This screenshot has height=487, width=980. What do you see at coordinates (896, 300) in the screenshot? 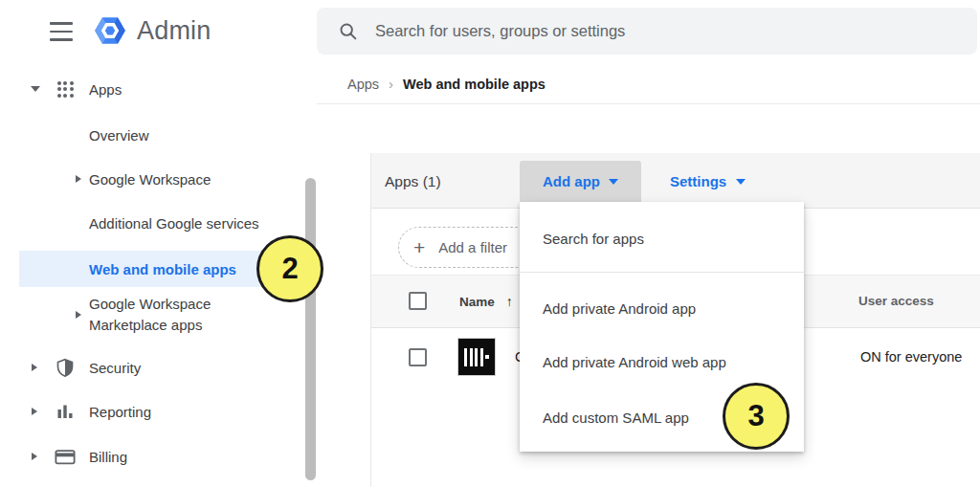
I see `user-access-column-header: User access` at bounding box center [896, 300].